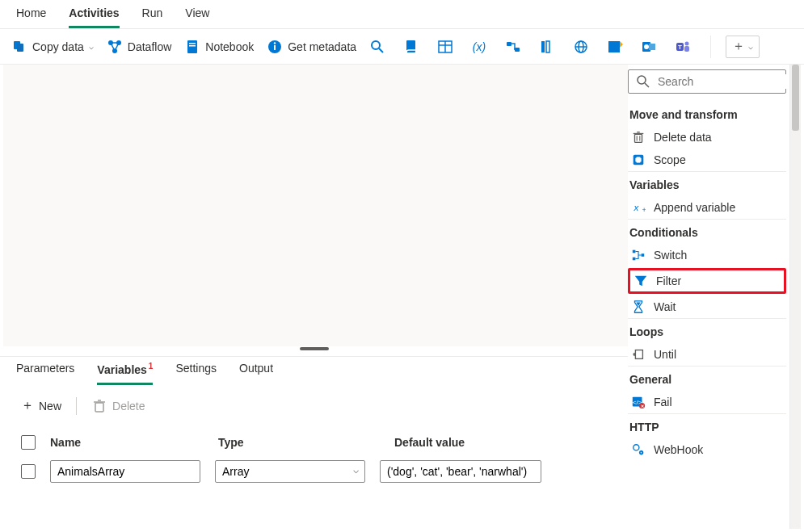 The height and width of the screenshot is (532, 804). What do you see at coordinates (649, 47) in the screenshot?
I see `outlook-icon` at bounding box center [649, 47].